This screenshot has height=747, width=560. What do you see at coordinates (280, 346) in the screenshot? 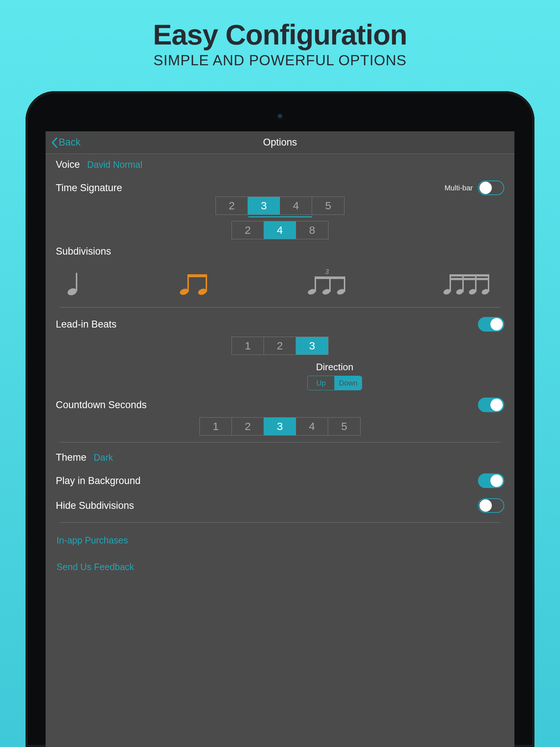
I see `leadin-picker: 1 2 3` at bounding box center [280, 346].